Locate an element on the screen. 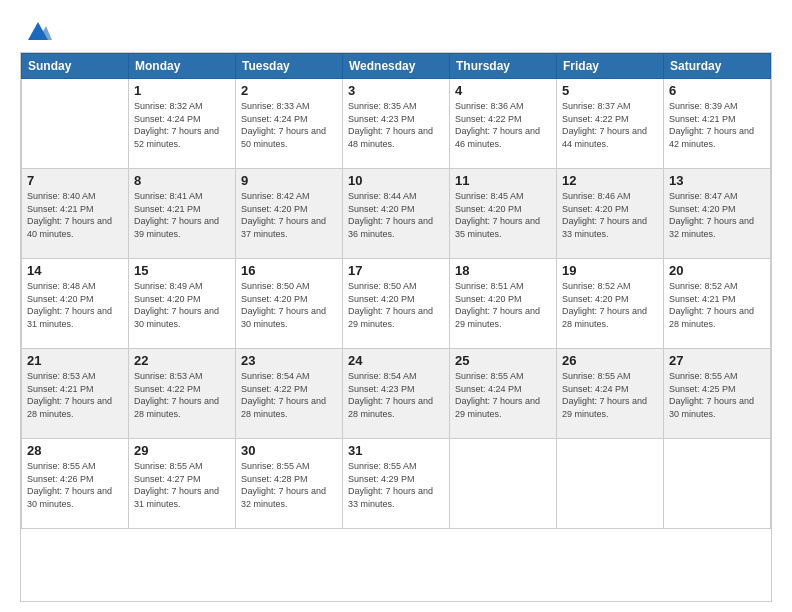 This screenshot has width=792, height=612. day-number: 11 is located at coordinates (503, 180).